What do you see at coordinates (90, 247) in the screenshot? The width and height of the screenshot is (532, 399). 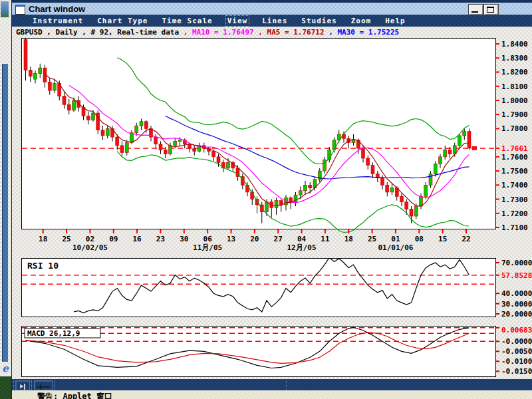 I see `month-axis-label: 10/02/05` at bounding box center [90, 247].